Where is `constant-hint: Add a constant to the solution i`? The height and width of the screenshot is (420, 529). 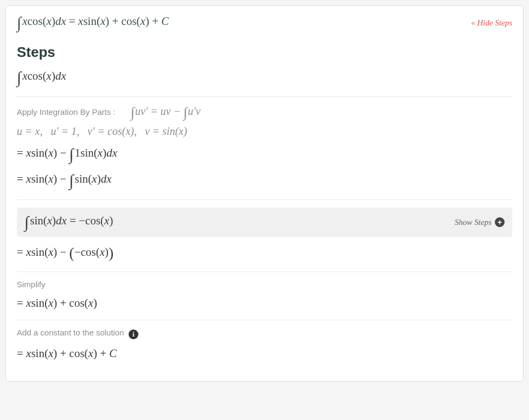
constant-hint: Add a constant to the solution i is located at coordinates (265, 334).